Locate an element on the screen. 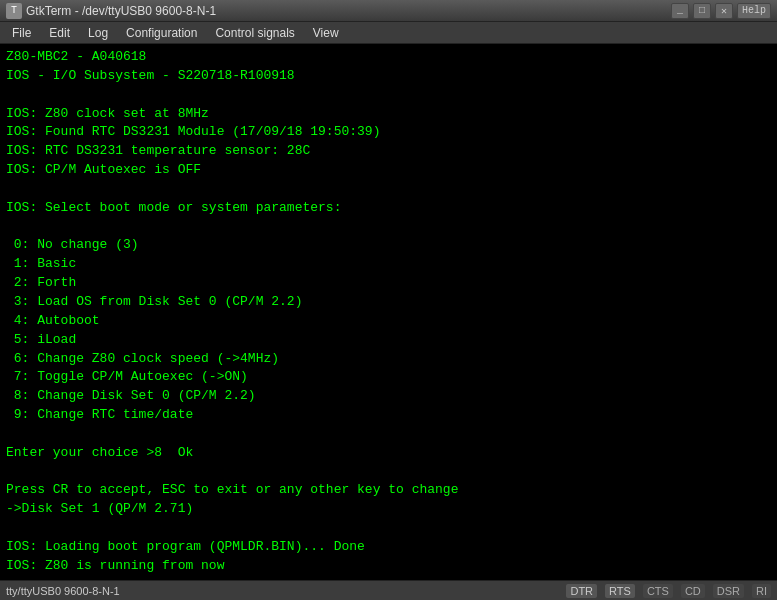  dsr-indicator: DSR is located at coordinates (728, 591).